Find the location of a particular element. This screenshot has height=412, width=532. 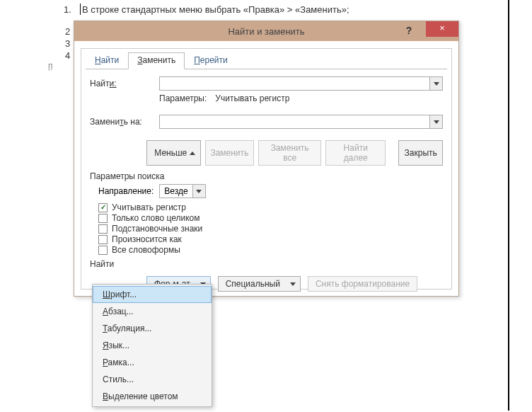

wildcards-checkbox is located at coordinates (103, 229).